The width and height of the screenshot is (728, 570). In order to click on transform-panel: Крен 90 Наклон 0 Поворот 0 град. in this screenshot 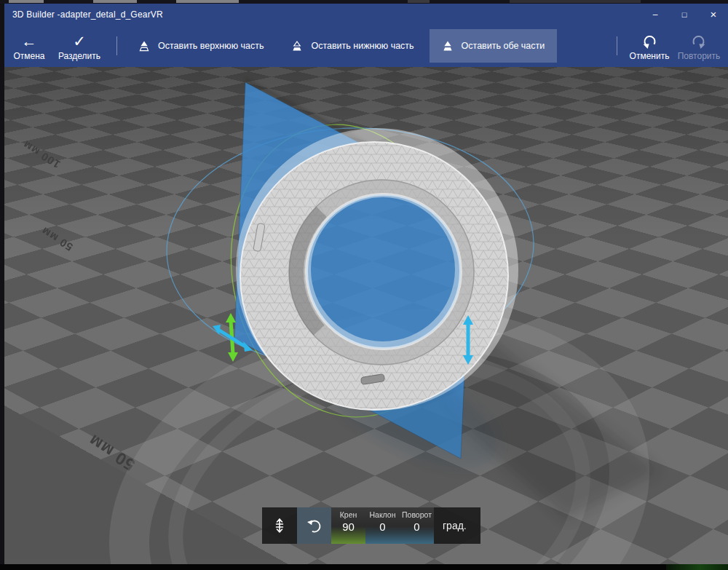, I will do `click(371, 526)`.